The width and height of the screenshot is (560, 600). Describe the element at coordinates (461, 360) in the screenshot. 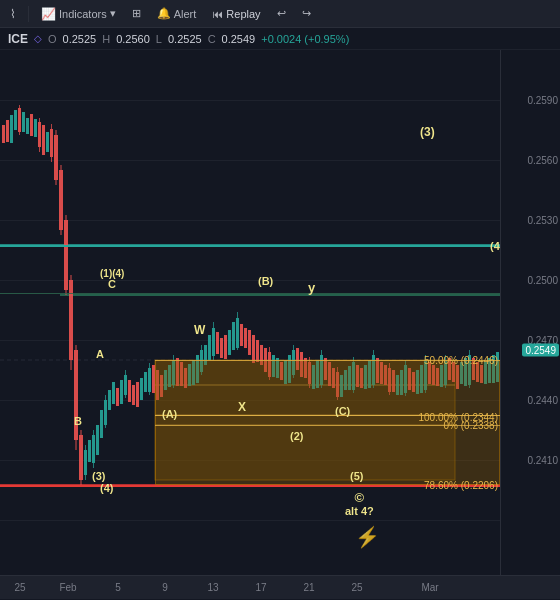

I see `fib-50-label: 50.00% (0.2446)` at that location.